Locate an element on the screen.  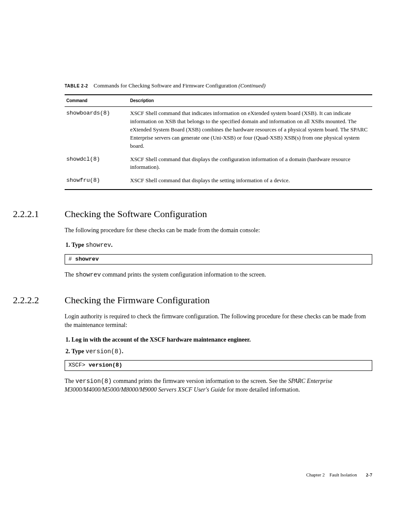
commands-table: Command Description showboards(8) XSCF S… is located at coordinates (218, 142).